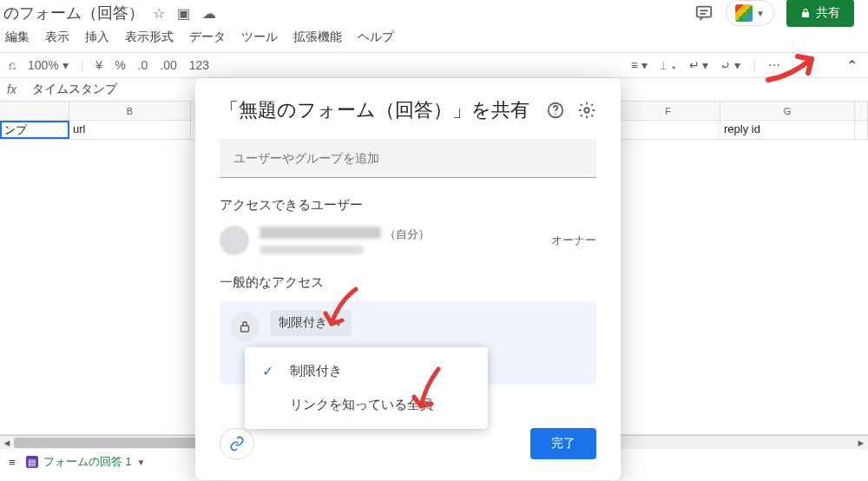  I want to click on user-email-blurred, so click(312, 250).